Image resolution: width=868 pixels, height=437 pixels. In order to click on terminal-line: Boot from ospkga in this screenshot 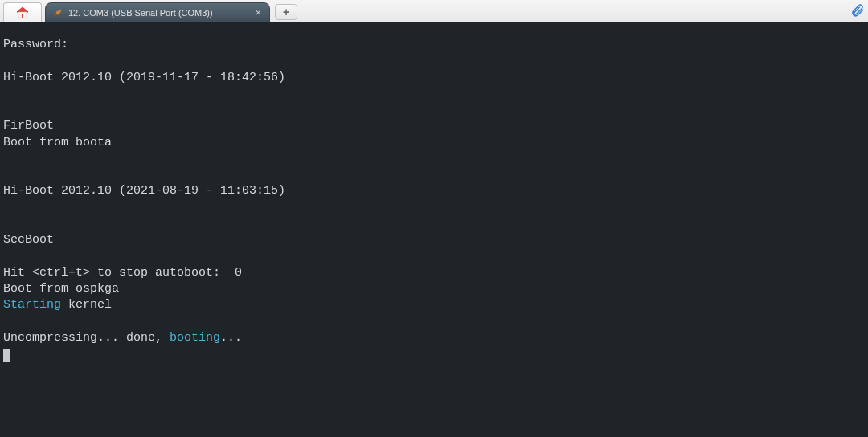, I will do `click(434, 289)`.